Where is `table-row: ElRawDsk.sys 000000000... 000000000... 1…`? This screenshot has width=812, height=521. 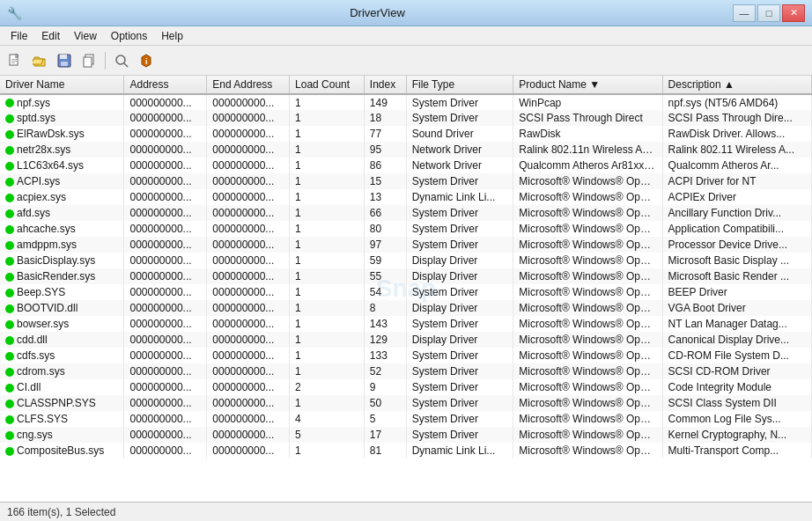
table-row: ElRawDsk.sys 000000000... 000000000... 1… is located at coordinates (406, 134).